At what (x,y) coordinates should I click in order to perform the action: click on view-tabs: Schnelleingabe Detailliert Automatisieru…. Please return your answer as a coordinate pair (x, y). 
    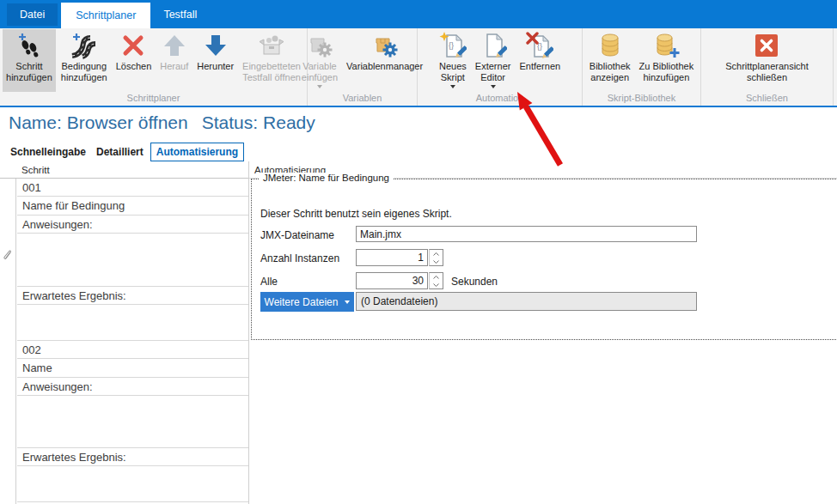
    Looking at the image, I should click on (127, 152).